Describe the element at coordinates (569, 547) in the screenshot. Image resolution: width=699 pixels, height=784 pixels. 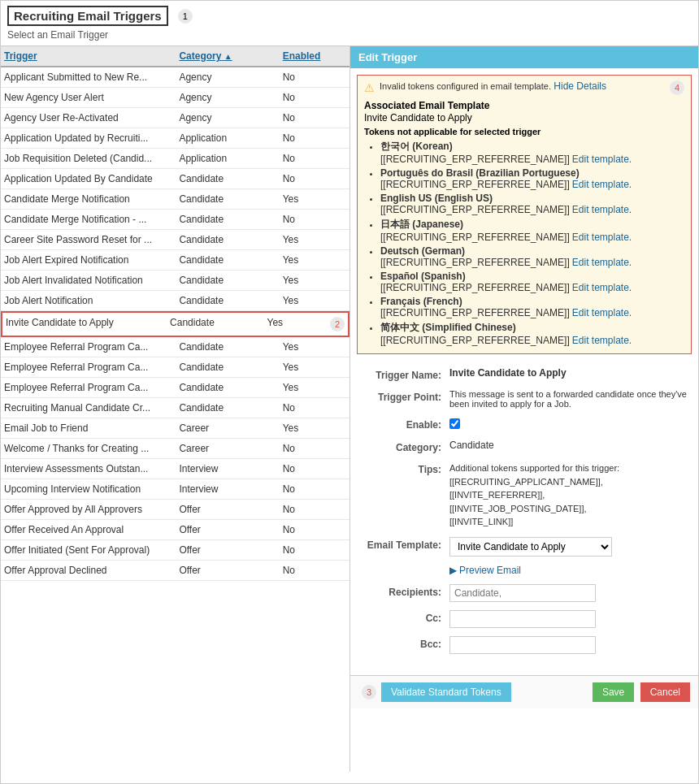
I see `email-template-value: Invite Candidate to Apply` at that location.